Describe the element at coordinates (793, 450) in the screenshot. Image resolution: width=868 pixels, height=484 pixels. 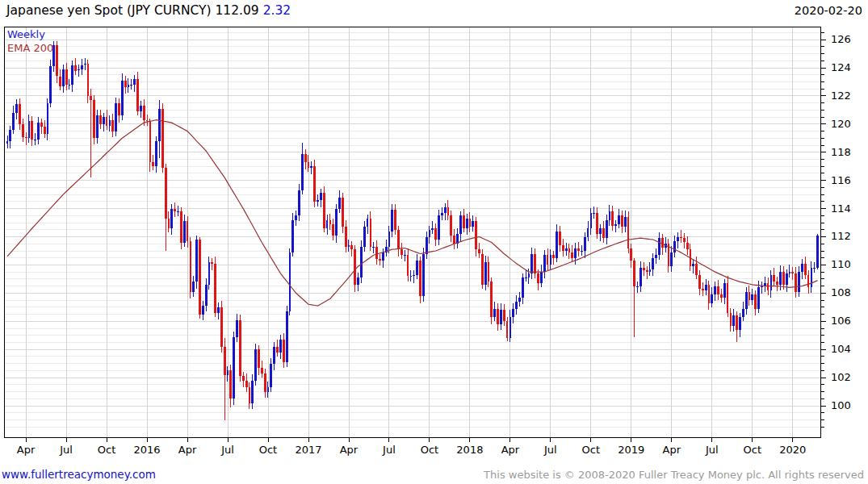
I see `x-axis-label: 2020` at that location.